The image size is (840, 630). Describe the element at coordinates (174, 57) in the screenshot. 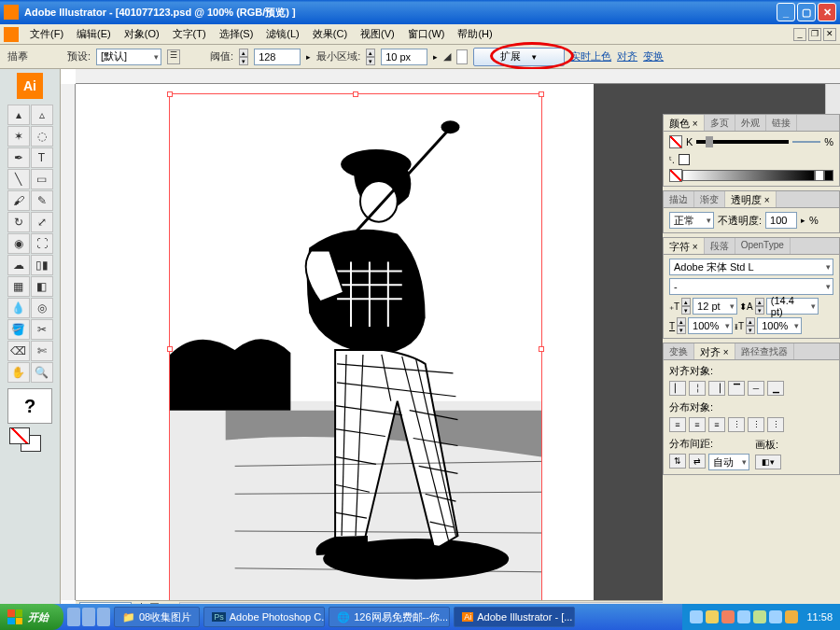

I see `preset-menu-icon: ☰` at that location.